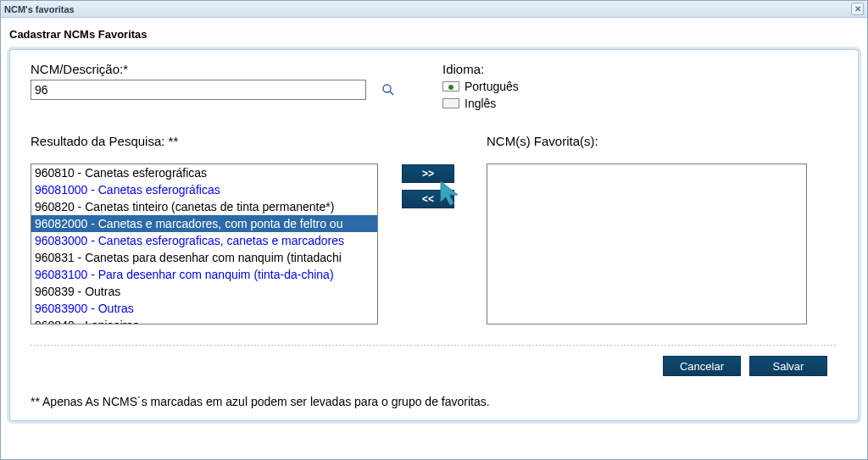  What do you see at coordinates (204, 173) in the screenshot?
I see `list-item: 960810 - Canetas esferográficas` at bounding box center [204, 173].